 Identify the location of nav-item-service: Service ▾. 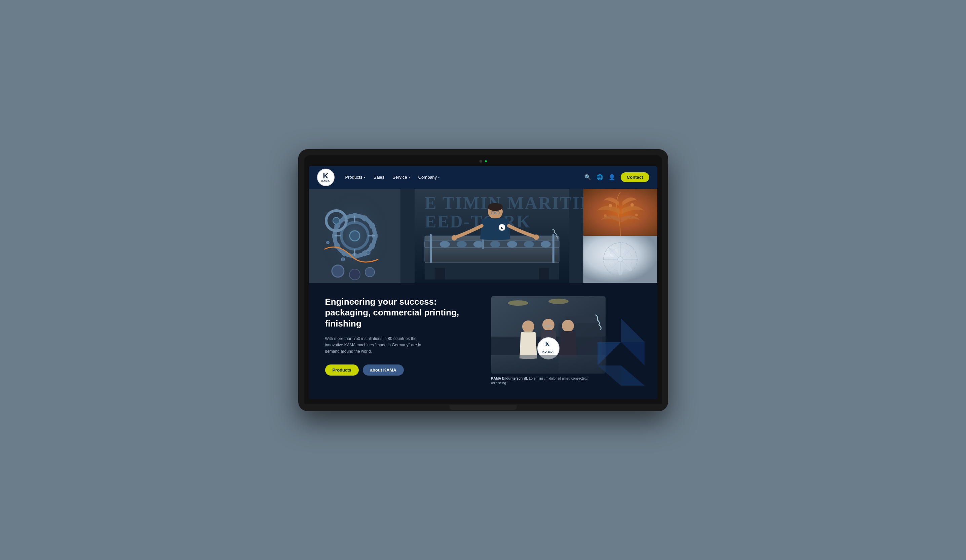
(401, 177).